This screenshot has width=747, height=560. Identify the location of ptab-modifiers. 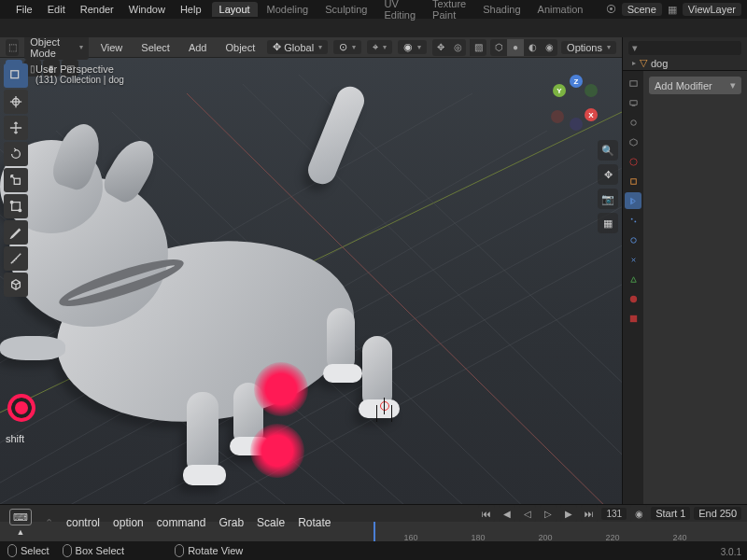
(633, 201).